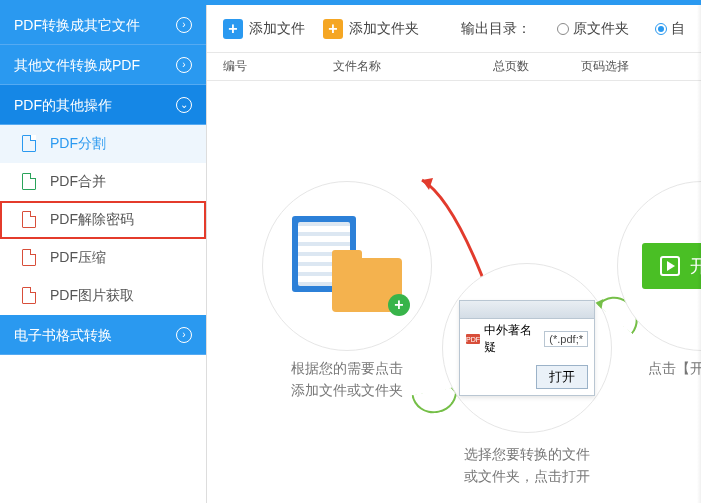  What do you see at coordinates (527, 348) in the screenshot?
I see `open-dialog-mock: PDF 中外著名疑 (*.pdf;* 打开` at bounding box center [527, 348].